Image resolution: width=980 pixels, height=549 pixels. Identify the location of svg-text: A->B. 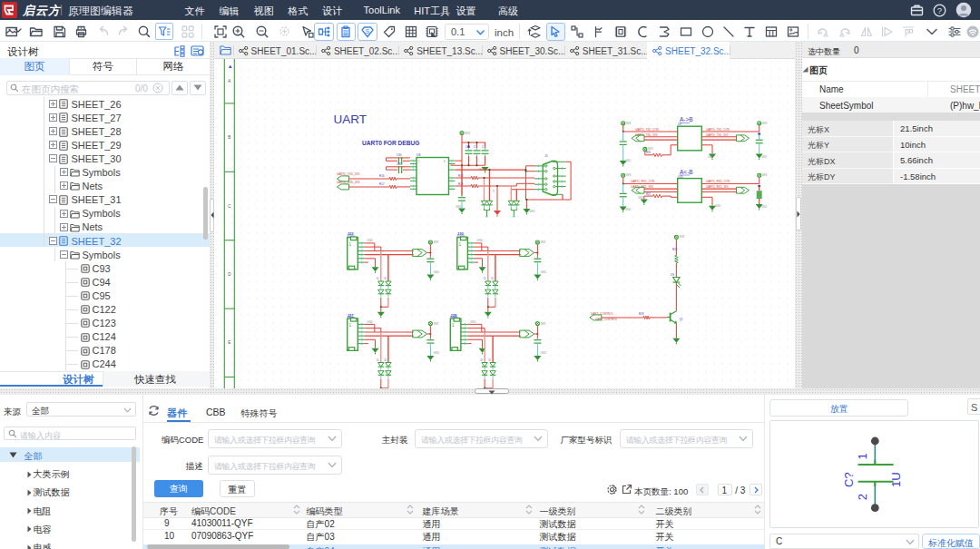
(686, 120).